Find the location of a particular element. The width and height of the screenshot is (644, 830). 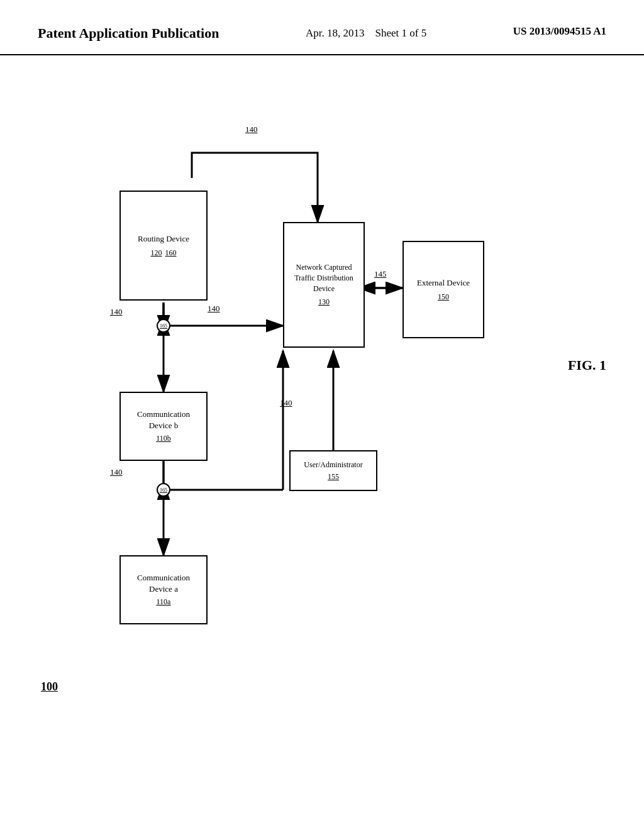

comm-device-a-box: CommunicationDevice a 110a is located at coordinates (164, 590).